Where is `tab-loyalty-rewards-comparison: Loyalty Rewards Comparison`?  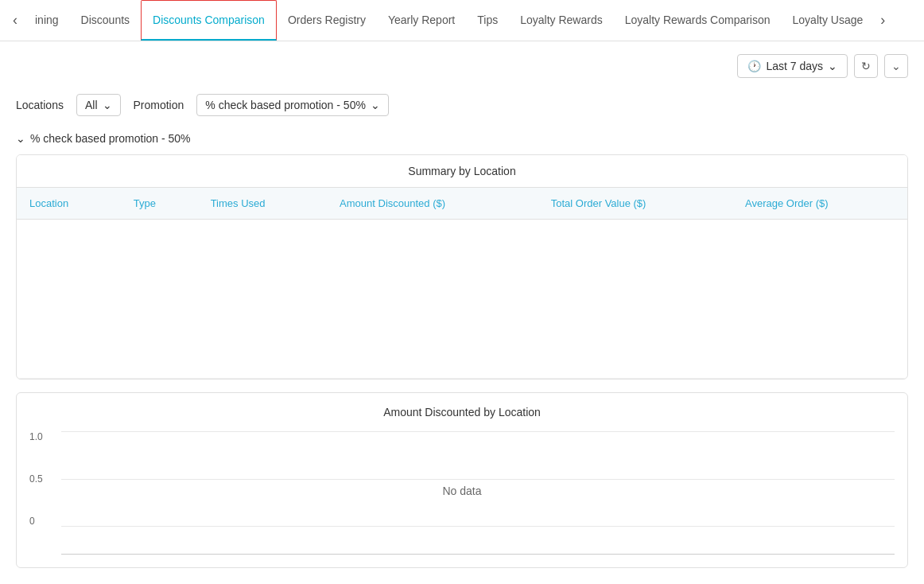 tab-loyalty-rewards-comparison: Loyalty Rewards Comparison is located at coordinates (698, 21).